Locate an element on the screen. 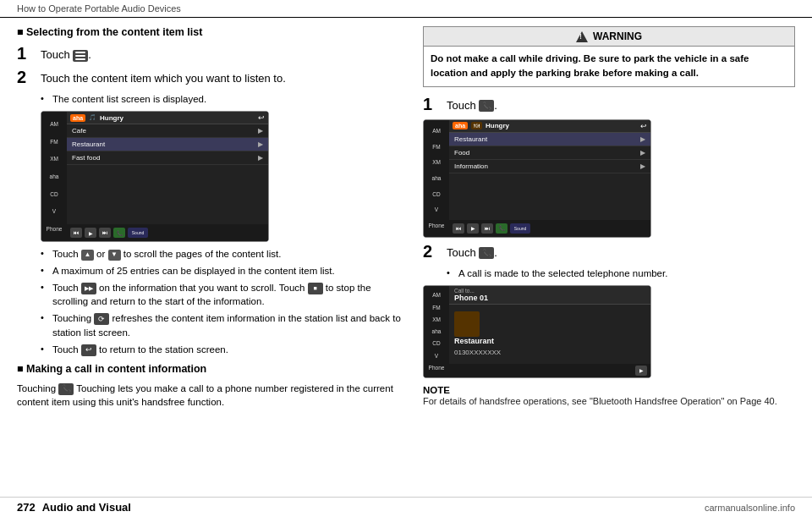  bullet-max-text: A maximum of 25 entries can be displayed… is located at coordinates (194, 271).